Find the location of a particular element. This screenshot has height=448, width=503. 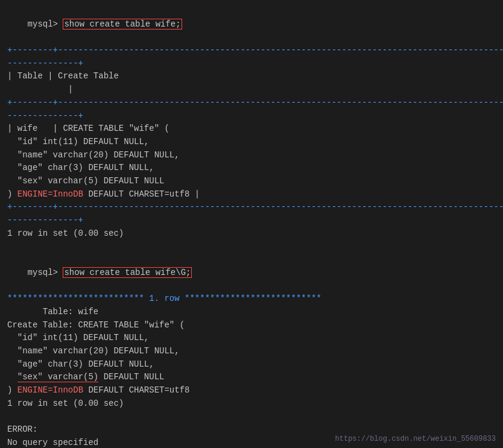

cmd-1: show create table wife; is located at coordinates (122, 24).